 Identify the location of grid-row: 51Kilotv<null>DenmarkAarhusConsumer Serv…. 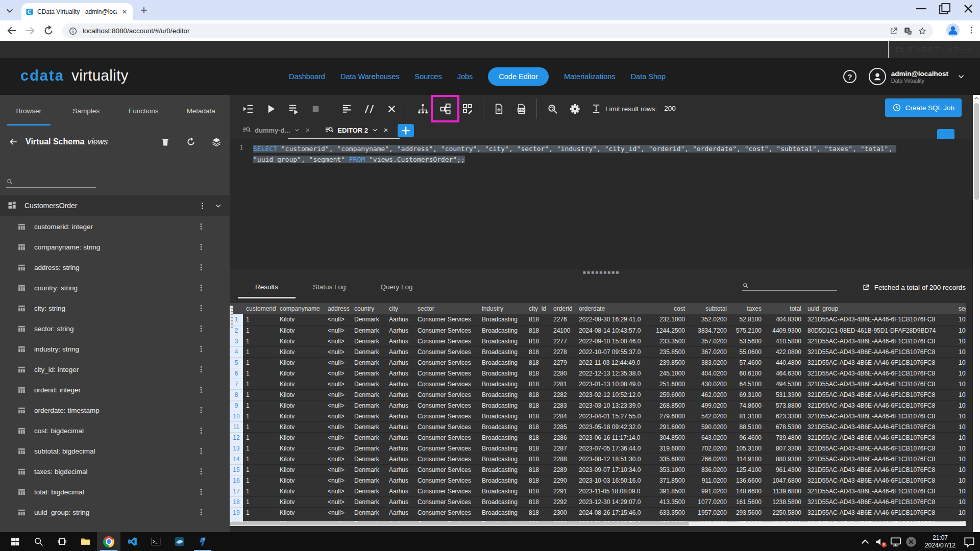
(598, 362).